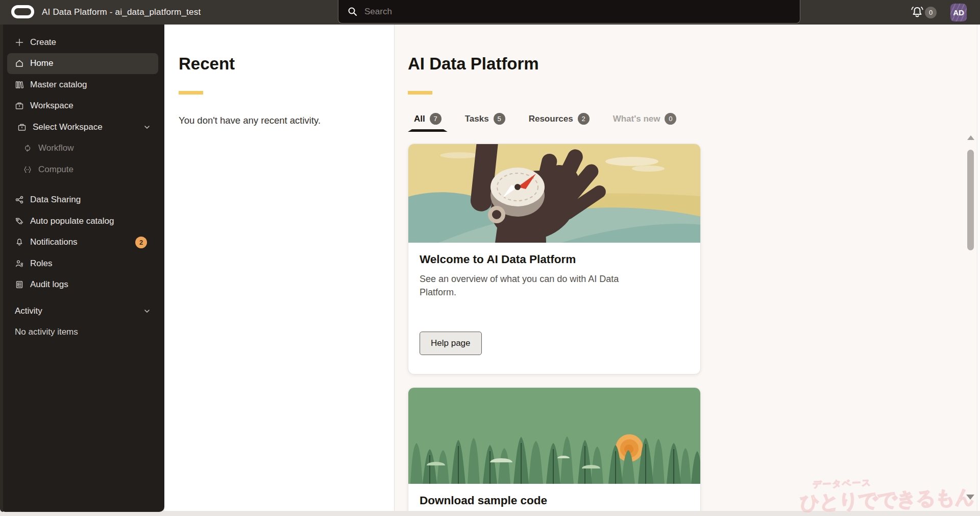  Describe the element at coordinates (83, 106) in the screenshot. I see `sidebar-item-workspace: Workspace` at that location.